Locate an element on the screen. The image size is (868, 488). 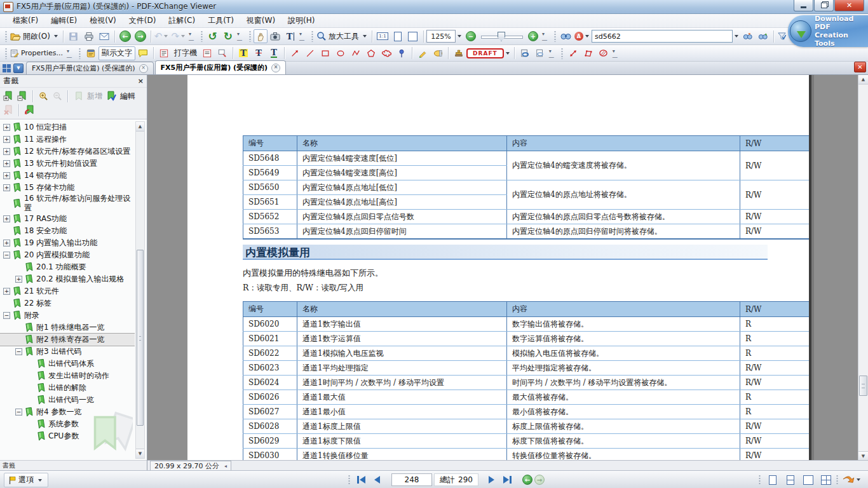
bookmark-item: 出错代码一览 is located at coordinates (67, 400).